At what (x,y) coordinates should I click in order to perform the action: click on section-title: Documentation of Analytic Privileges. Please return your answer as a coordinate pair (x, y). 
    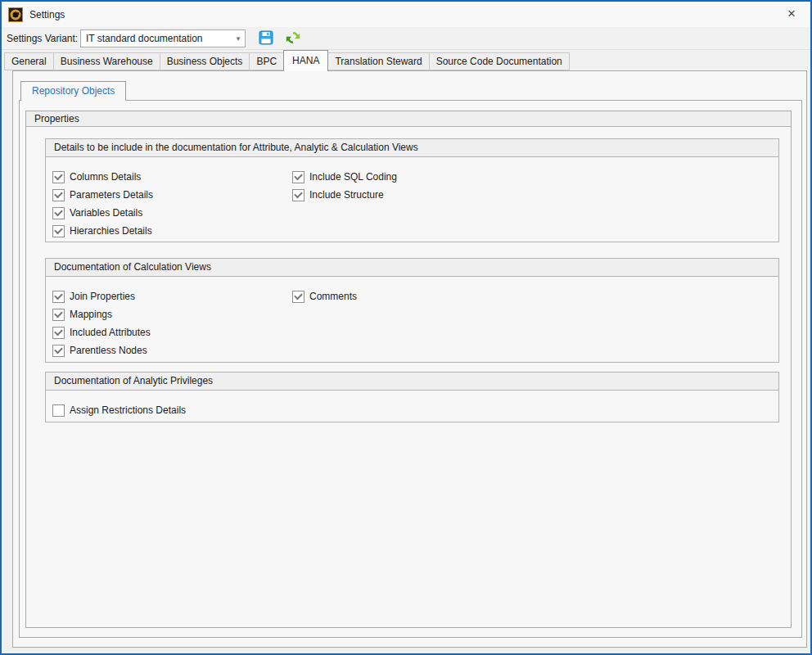
    Looking at the image, I should click on (413, 382).